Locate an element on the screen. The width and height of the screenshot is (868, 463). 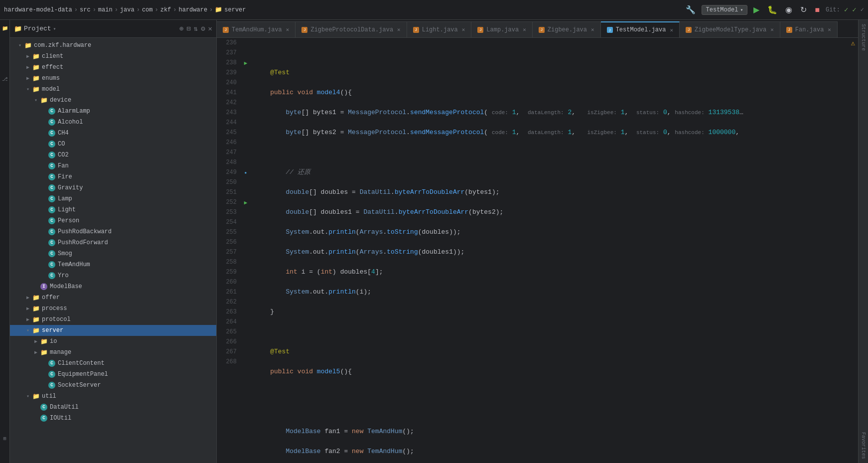
settings-tree-icon: ⚙ is located at coordinates (203, 29).